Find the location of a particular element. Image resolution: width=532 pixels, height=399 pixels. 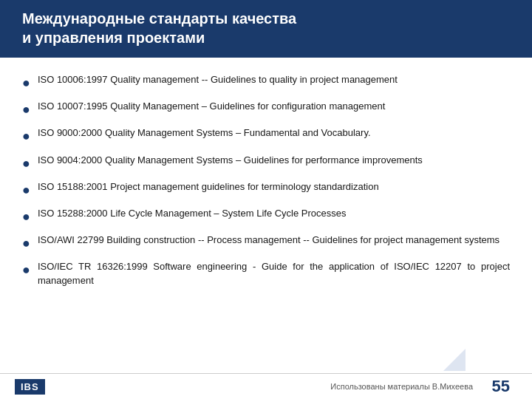

corner-decoration is located at coordinates (454, 360).